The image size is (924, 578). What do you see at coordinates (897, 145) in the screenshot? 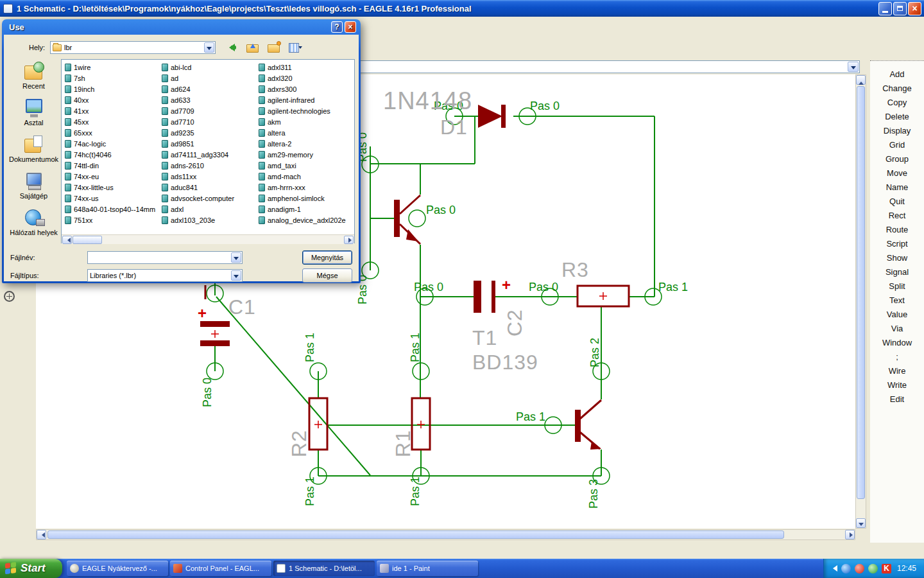
I see `command-menu-item: Grid` at bounding box center [897, 145].